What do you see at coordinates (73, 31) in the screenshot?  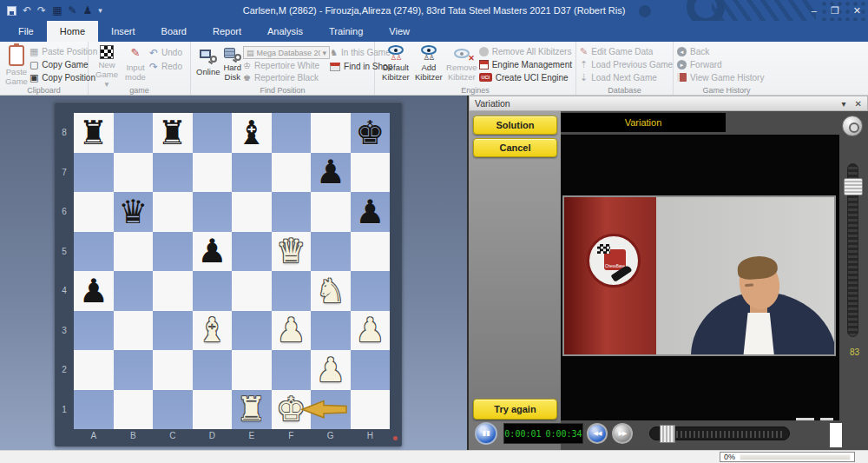 I see `tab-home: Home` at bounding box center [73, 31].